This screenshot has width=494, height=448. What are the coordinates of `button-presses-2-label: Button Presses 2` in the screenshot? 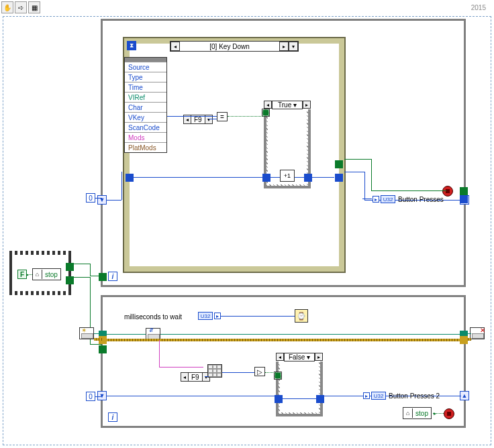 It's located at (414, 396).